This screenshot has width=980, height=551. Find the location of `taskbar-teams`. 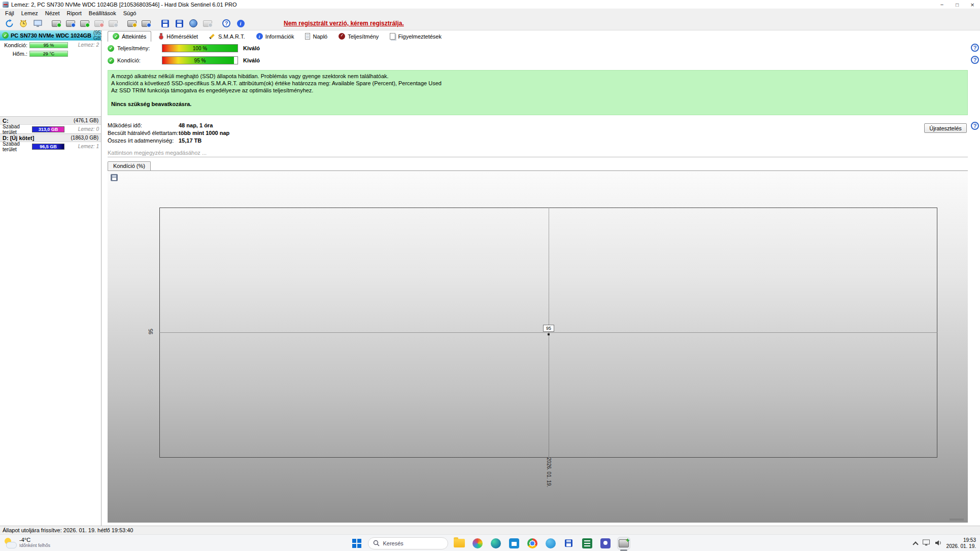

taskbar-teams is located at coordinates (605, 543).